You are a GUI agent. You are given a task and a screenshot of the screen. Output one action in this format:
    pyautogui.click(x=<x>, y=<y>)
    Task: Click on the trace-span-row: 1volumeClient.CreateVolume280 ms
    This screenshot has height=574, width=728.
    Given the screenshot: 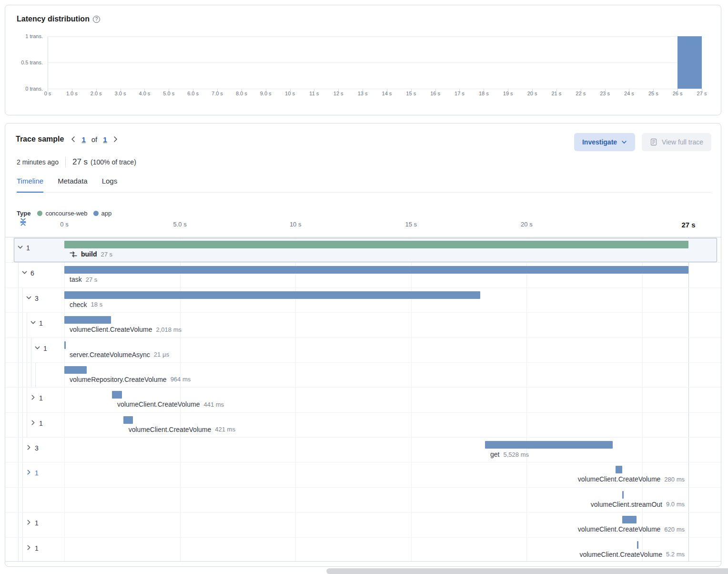 What is the action you would take?
    pyautogui.click(x=363, y=474)
    